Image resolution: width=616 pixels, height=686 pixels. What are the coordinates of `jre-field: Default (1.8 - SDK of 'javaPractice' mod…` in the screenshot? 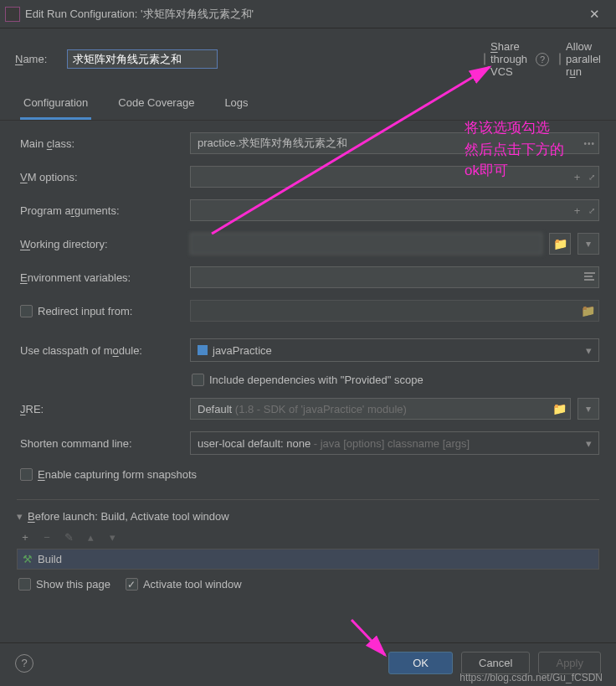 It's located at (380, 409).